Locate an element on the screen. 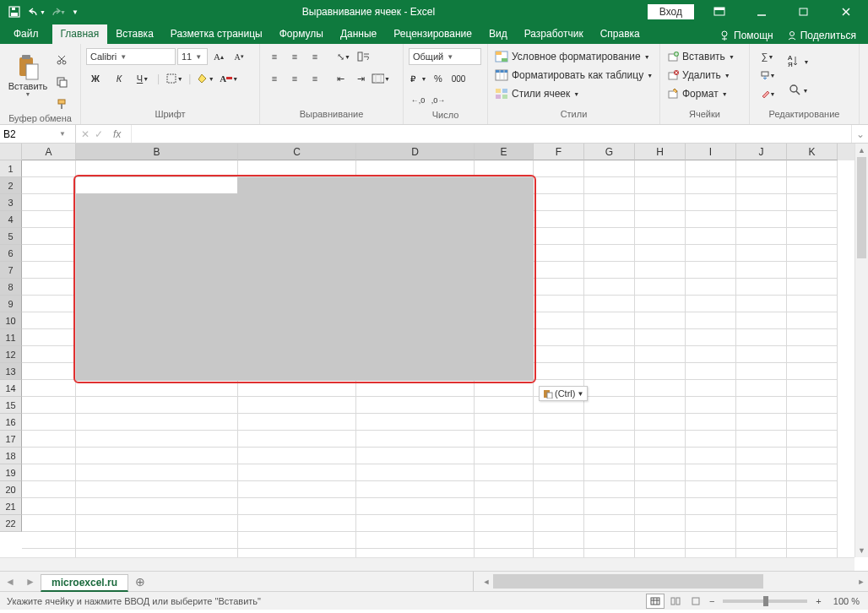 This screenshot has height=613, width=868. minimize-icon is located at coordinates (762, 12).